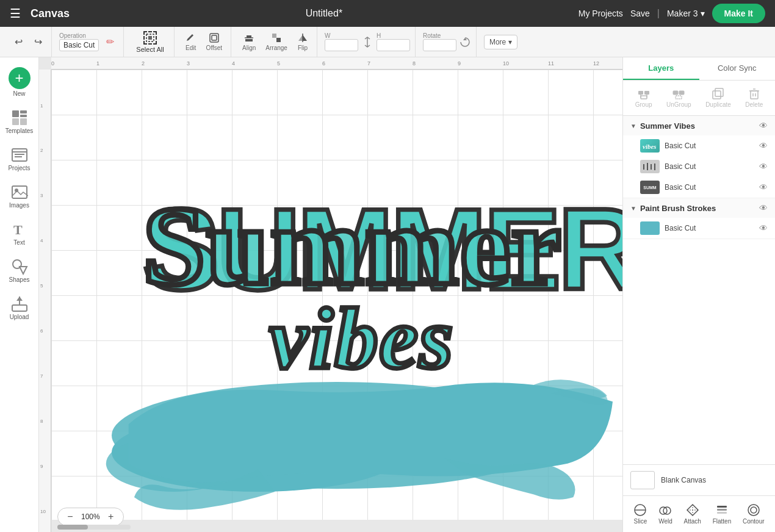  Describe the element at coordinates (500, 41) in the screenshot. I see `more-group: More ▾` at that location.